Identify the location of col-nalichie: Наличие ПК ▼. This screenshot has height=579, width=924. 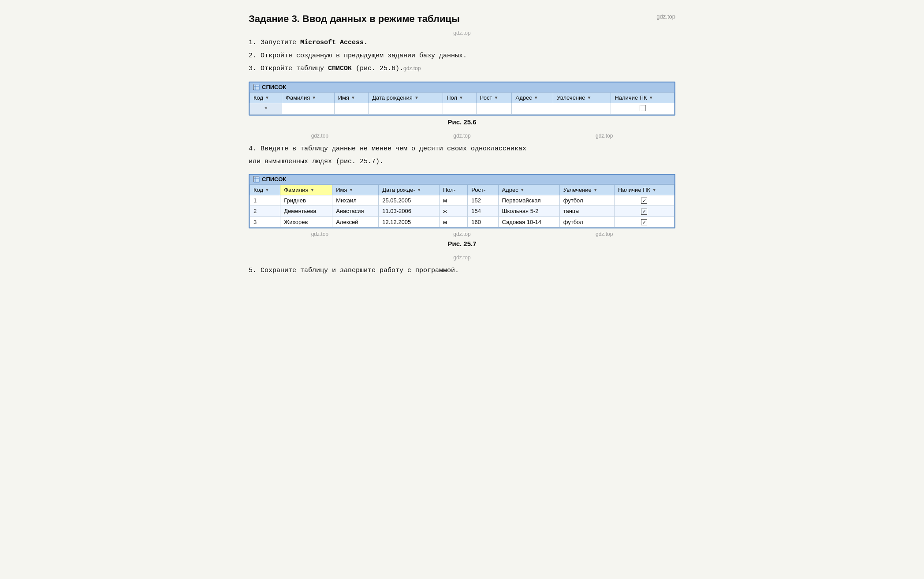
(643, 97).